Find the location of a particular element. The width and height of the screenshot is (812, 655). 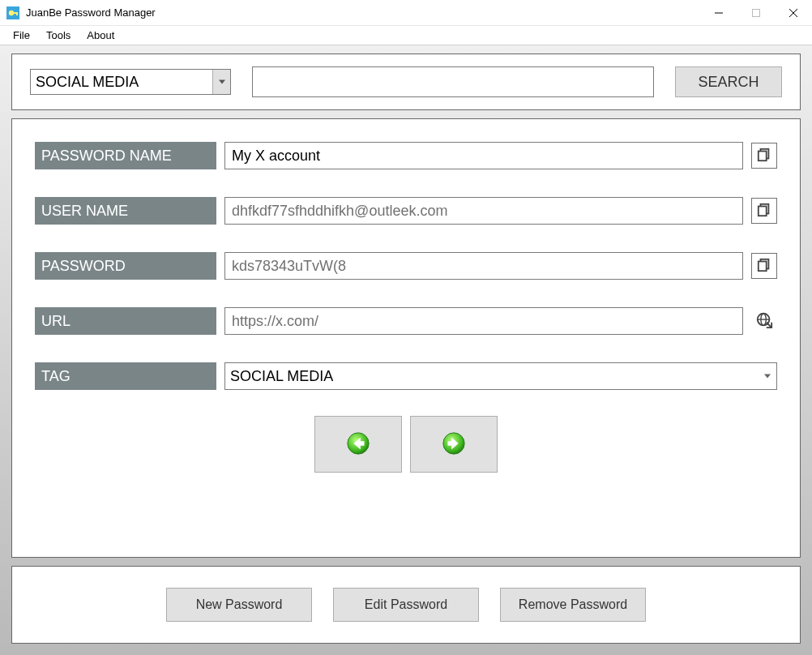

search-button: SEARCH is located at coordinates (729, 82).